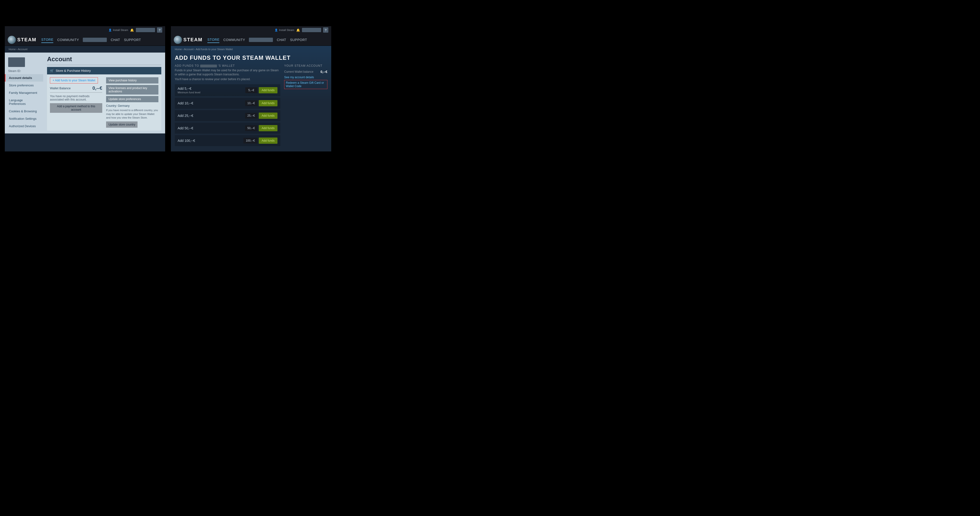 Image resolution: width=980 pixels, height=516 pixels. Describe the element at coordinates (298, 30) in the screenshot. I see `bell-icon-right: 🔔` at that location.